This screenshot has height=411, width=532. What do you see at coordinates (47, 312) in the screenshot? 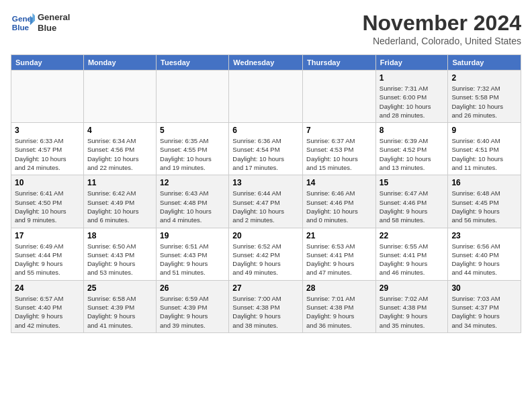
I see `day-info: Sunrise: 6:57 AM Sunset: 4:40 PM Dayligh…` at bounding box center [47, 312].